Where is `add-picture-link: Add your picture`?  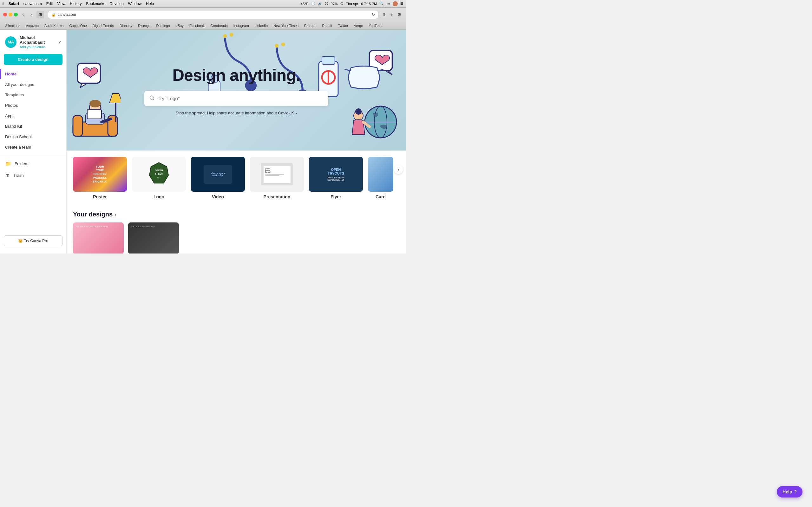
add-picture-link: Add your picture is located at coordinates (38, 47).